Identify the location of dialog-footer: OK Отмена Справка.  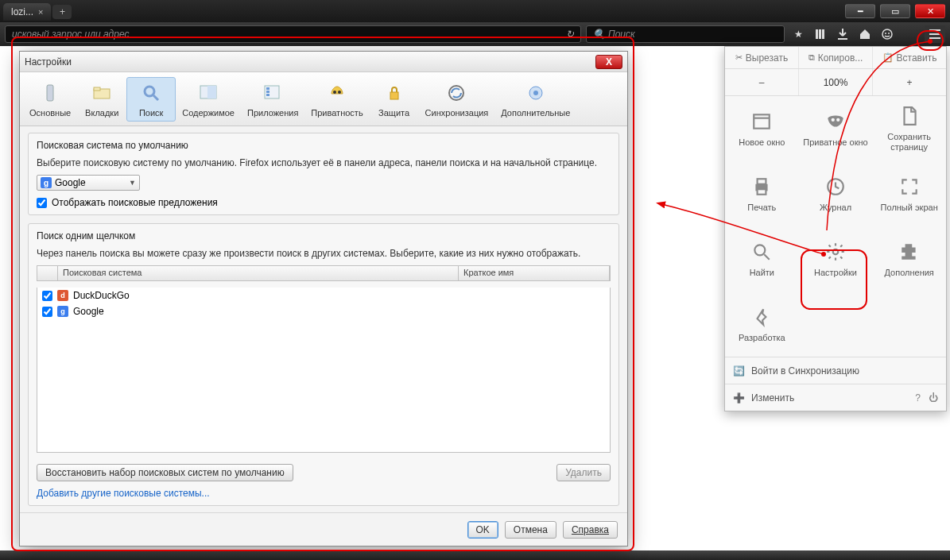
(324, 529).